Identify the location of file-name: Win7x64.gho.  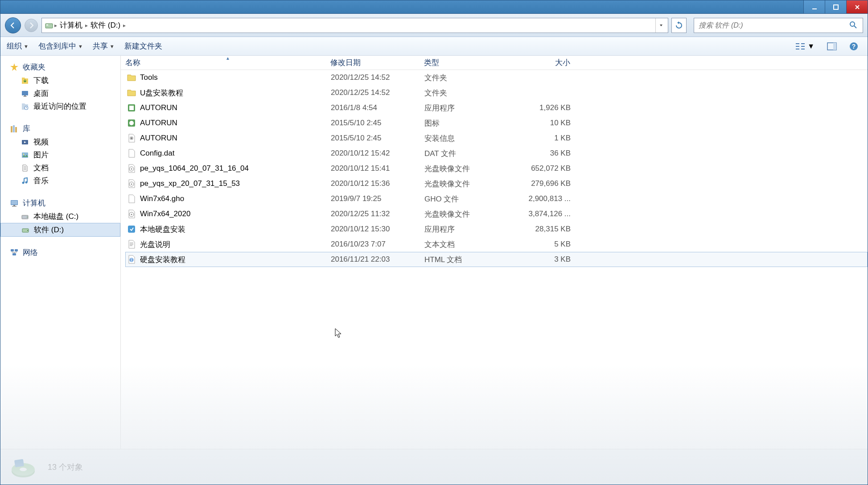
(235, 199).